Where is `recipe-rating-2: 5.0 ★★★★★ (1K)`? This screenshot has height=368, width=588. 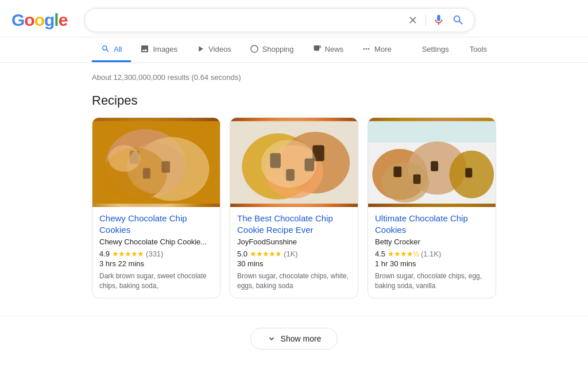
recipe-rating-2: 5.0 ★★★★★ (1K) is located at coordinates (294, 254).